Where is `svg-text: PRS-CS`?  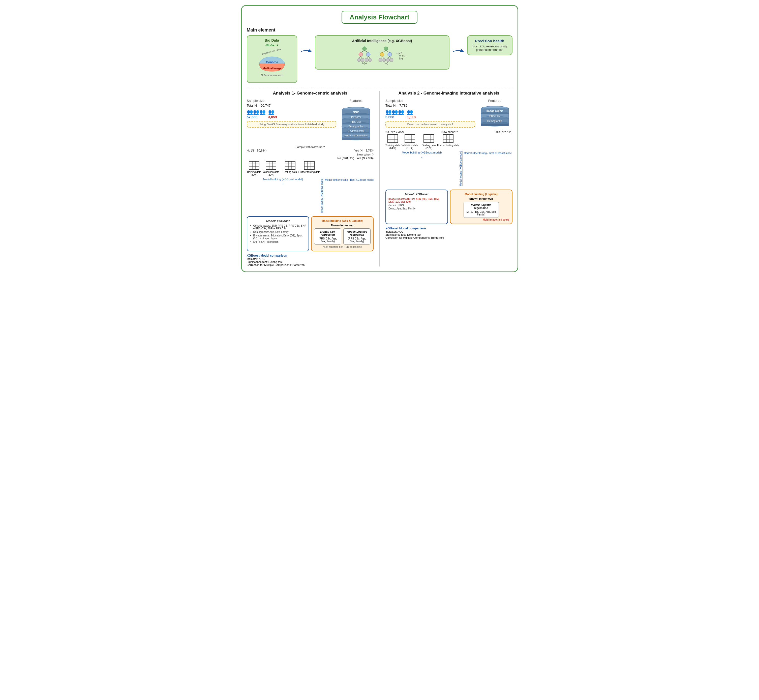
svg-text: PRS-CS is located at coordinates (356, 117).